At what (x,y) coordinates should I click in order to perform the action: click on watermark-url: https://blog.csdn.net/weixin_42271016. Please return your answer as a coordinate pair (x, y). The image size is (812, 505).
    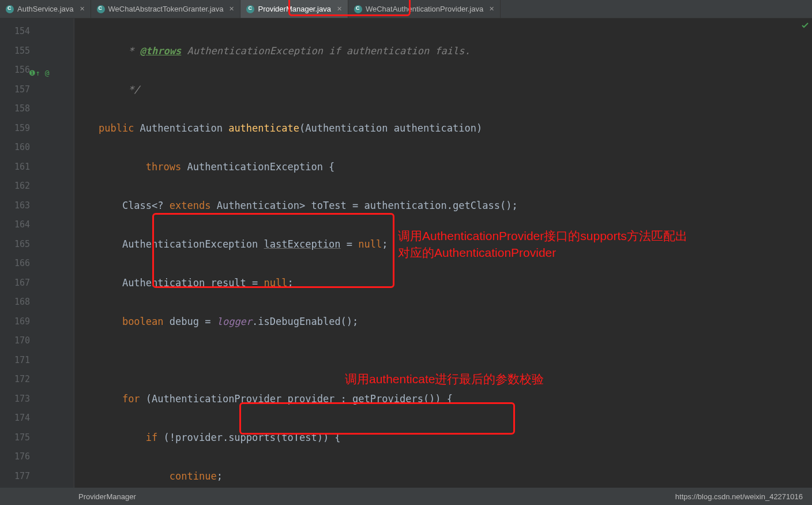
    Looking at the image, I should click on (739, 496).